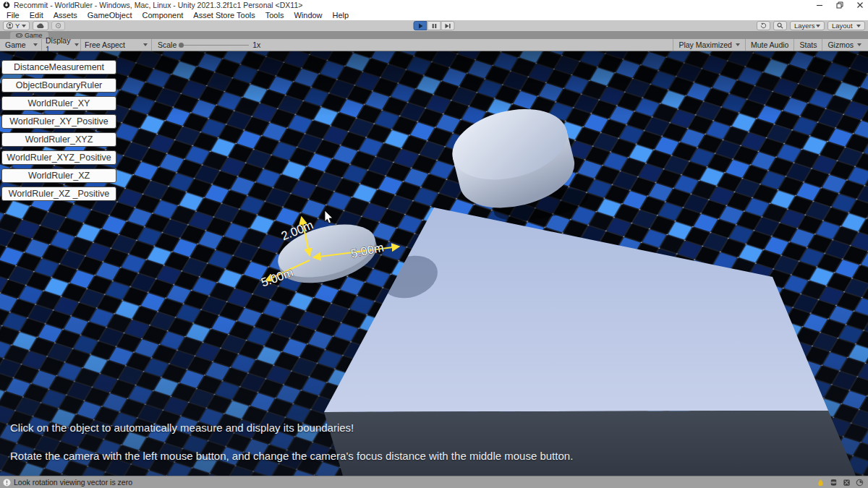 The height and width of the screenshot is (488, 868). I want to click on transport-controls, so click(434, 26).